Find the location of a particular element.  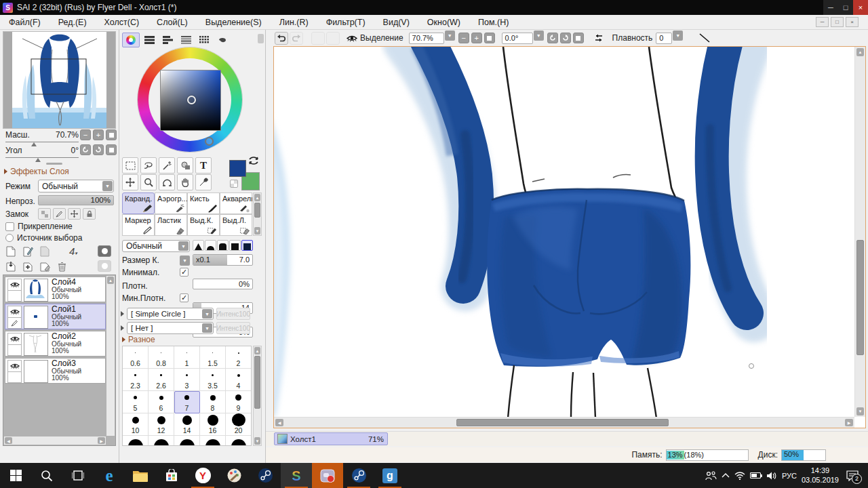

clipping-row: Прикрепление is located at coordinates (39, 226).